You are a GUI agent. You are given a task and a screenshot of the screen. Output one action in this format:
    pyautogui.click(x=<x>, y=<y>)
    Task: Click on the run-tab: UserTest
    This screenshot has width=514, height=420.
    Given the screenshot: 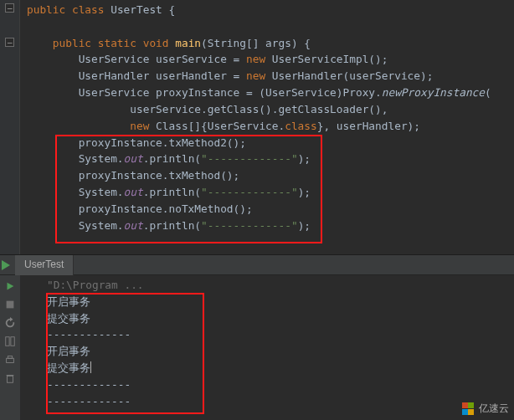 What is the action you would take?
    pyautogui.click(x=44, y=264)
    